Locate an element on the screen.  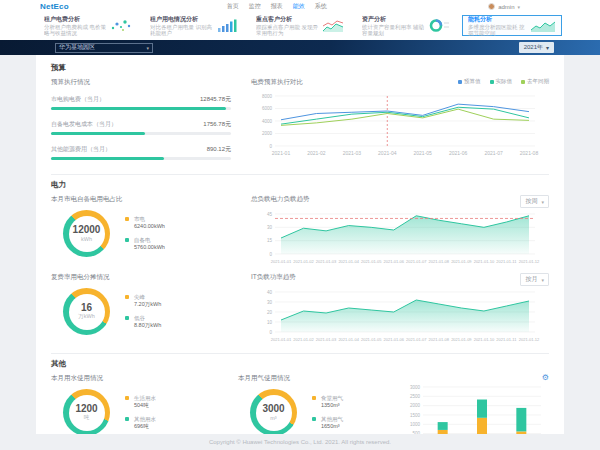
page-footer: Copyright © Huawei Technologies Co., Ltd… is located at coordinates (300, 442).